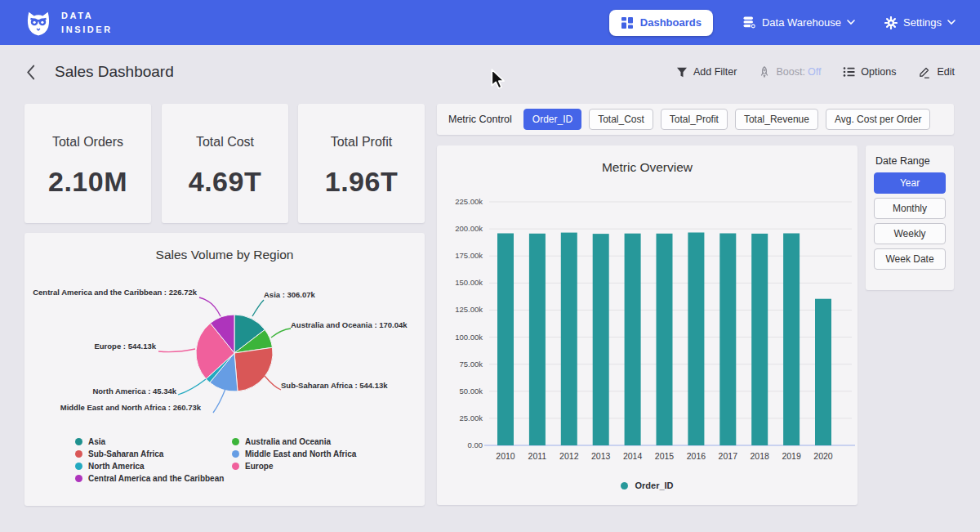  I want to click on metric-chip-order-id: Order_ID, so click(552, 119).